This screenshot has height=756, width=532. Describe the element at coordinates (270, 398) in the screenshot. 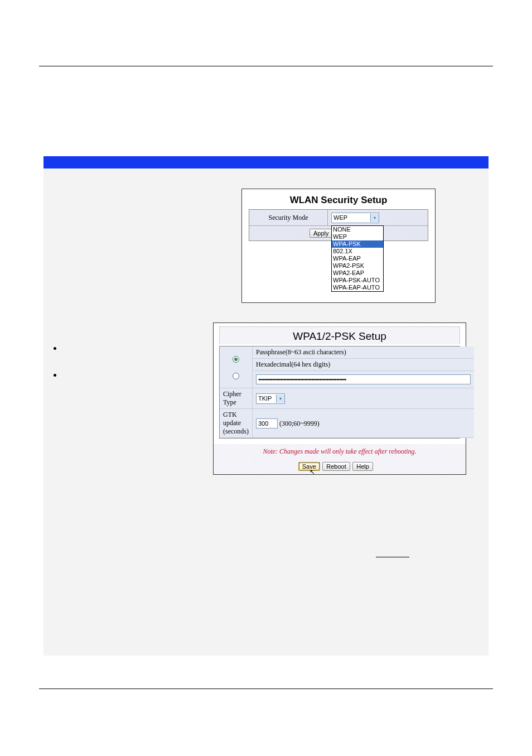

I see `cipher-type-dropdown: TKIP ▾` at that location.